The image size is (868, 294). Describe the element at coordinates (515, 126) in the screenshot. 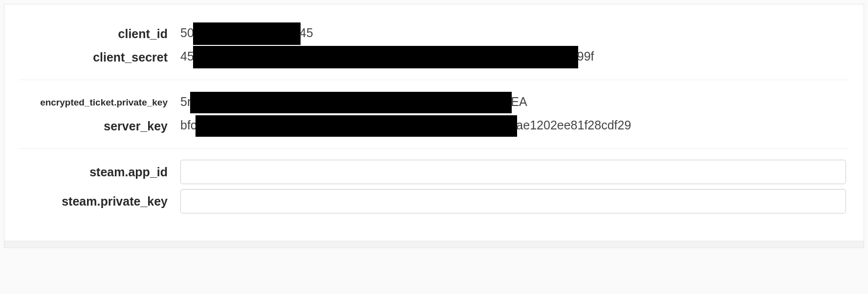

I see `server-key-value: bfcae1202ee81f28cdf29` at that location.